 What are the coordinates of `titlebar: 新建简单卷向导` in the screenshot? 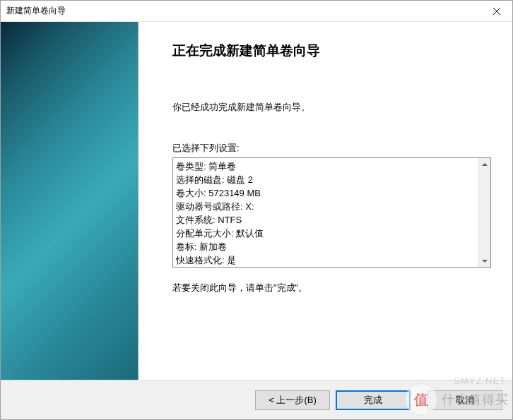 It's located at (256, 11).